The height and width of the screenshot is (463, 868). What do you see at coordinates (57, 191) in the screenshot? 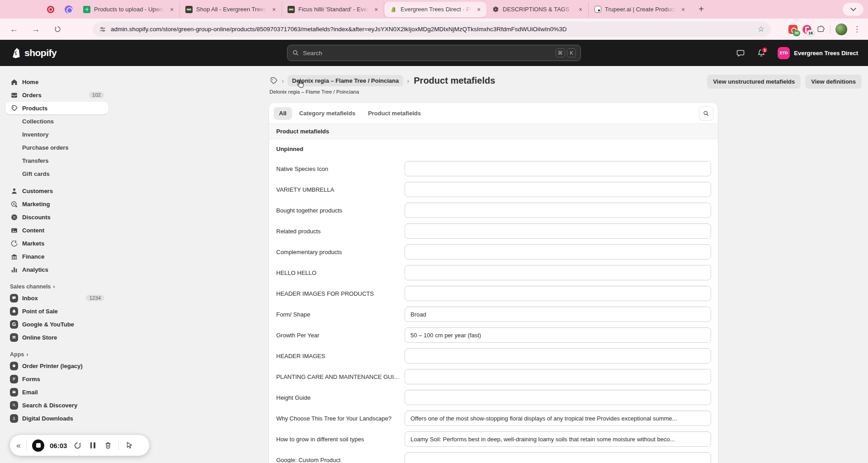
I see `sidebar-item-customers: Customers` at bounding box center [57, 191].